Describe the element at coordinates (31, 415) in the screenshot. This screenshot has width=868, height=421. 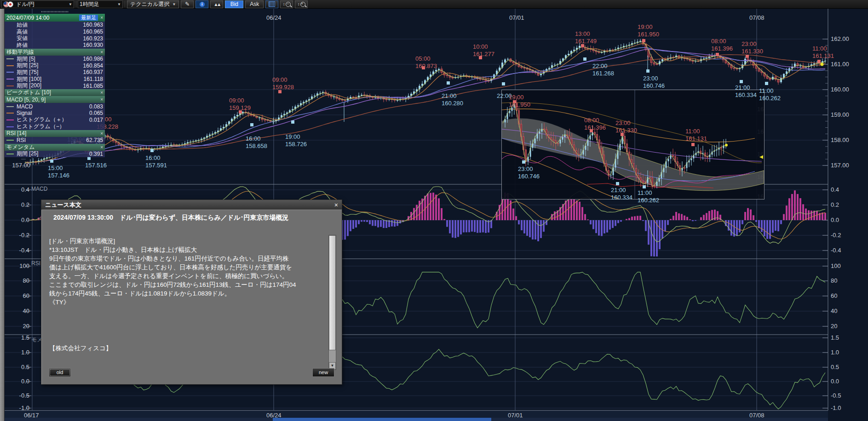
I see `date-axis-label: 06/17` at that location.